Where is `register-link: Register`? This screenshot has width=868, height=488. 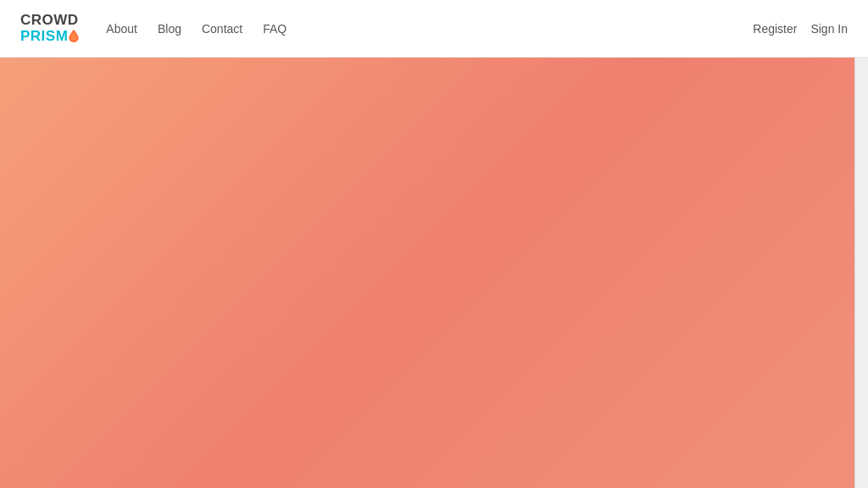 register-link: Register is located at coordinates (775, 29).